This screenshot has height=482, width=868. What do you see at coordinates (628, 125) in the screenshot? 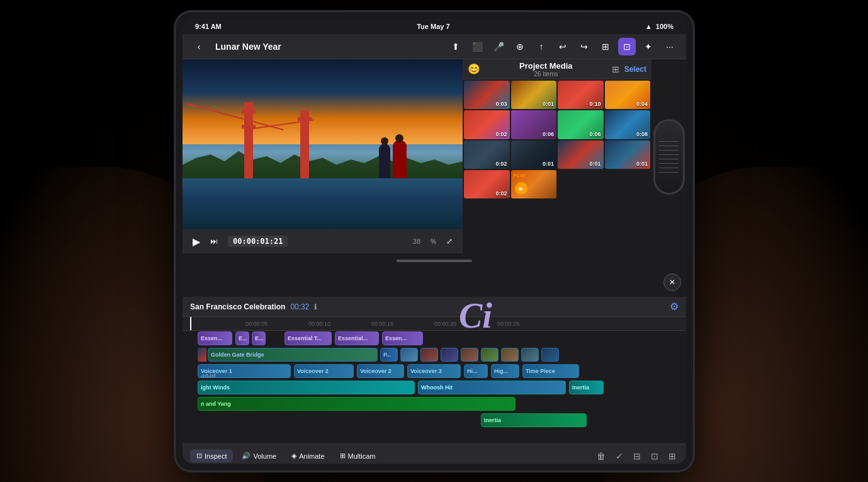
I see `media-thumb: 0:08` at bounding box center [628, 125].